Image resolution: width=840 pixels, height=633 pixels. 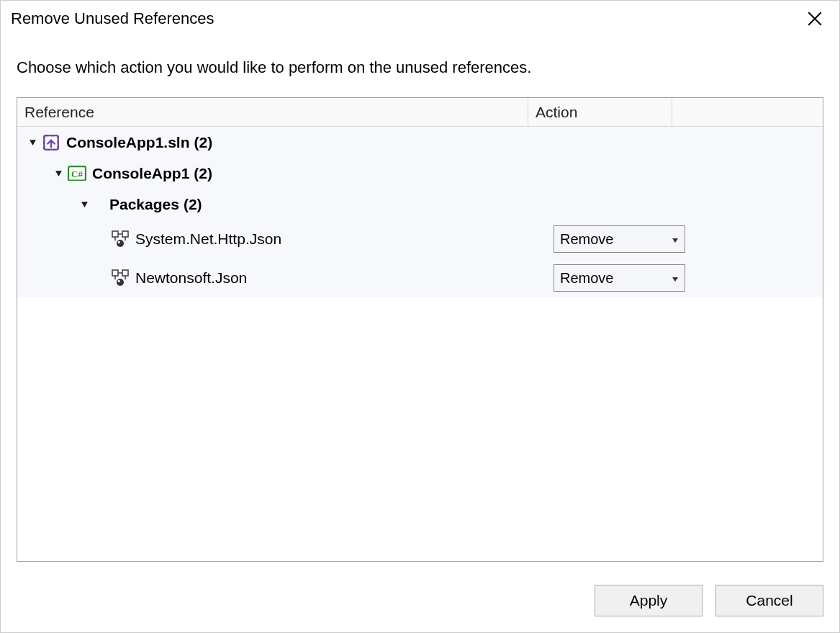 I want to click on packages-count: (2), so click(x=193, y=205).